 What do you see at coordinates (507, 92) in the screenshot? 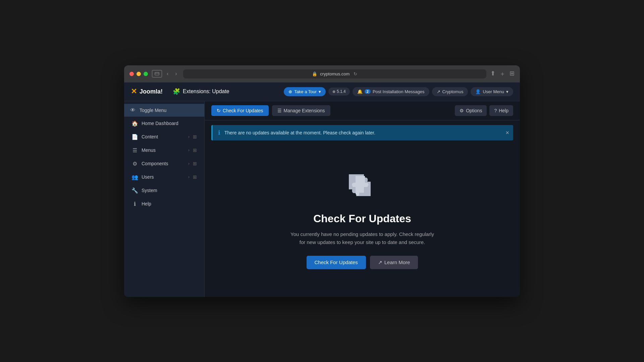
I see `user-chevron-icon: ▾` at bounding box center [507, 92].